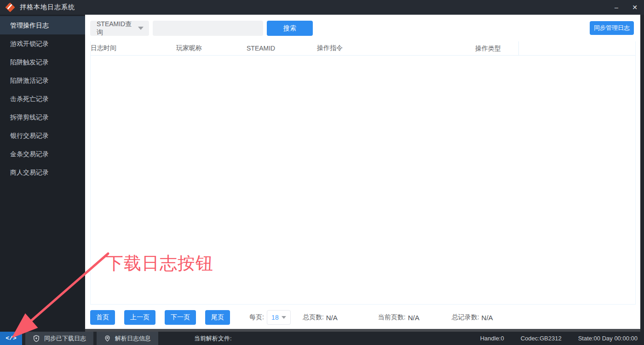  What do you see at coordinates (635, 7) in the screenshot?
I see `close-button: ✕` at bounding box center [635, 7].